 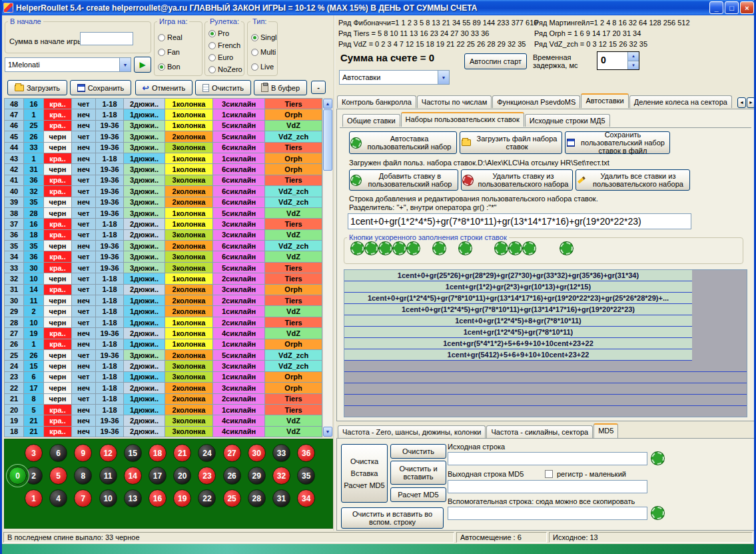 I want to click on chevron-down-icon: ▼, so click(x=125, y=65).